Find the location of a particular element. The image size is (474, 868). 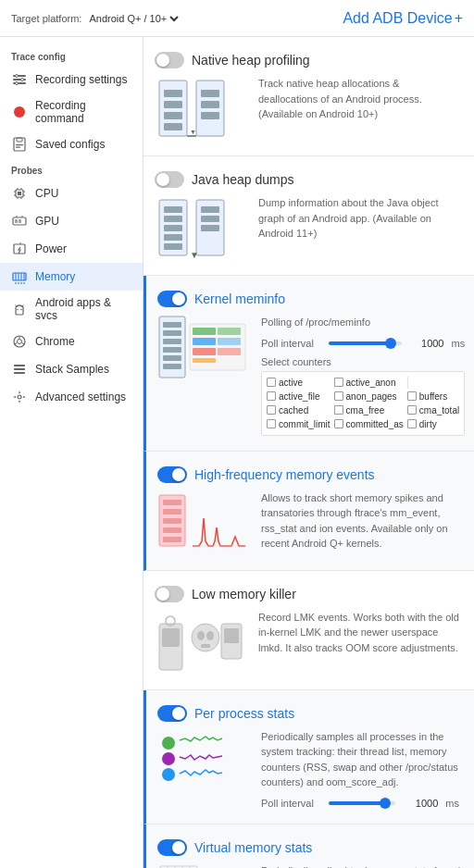

kernel-meminfo-header: Kernel meminfo is located at coordinates (308, 299).